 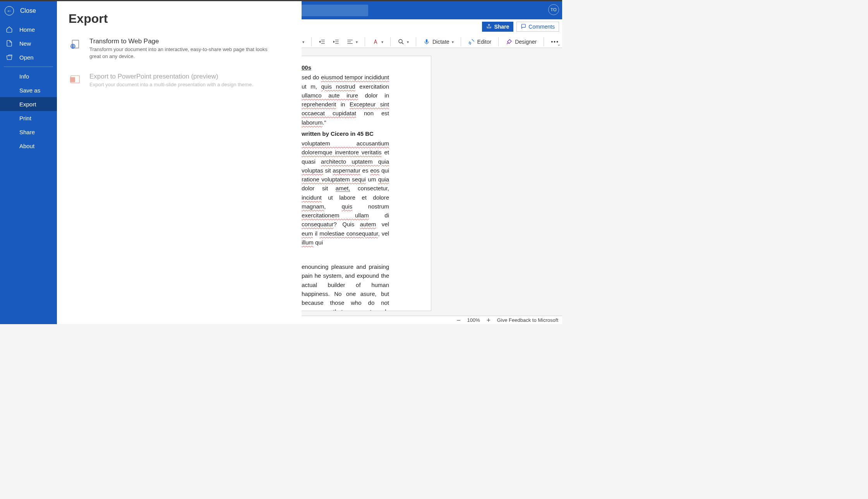 What do you see at coordinates (26, 57) in the screenshot?
I see `nav-label: Open` at bounding box center [26, 57].